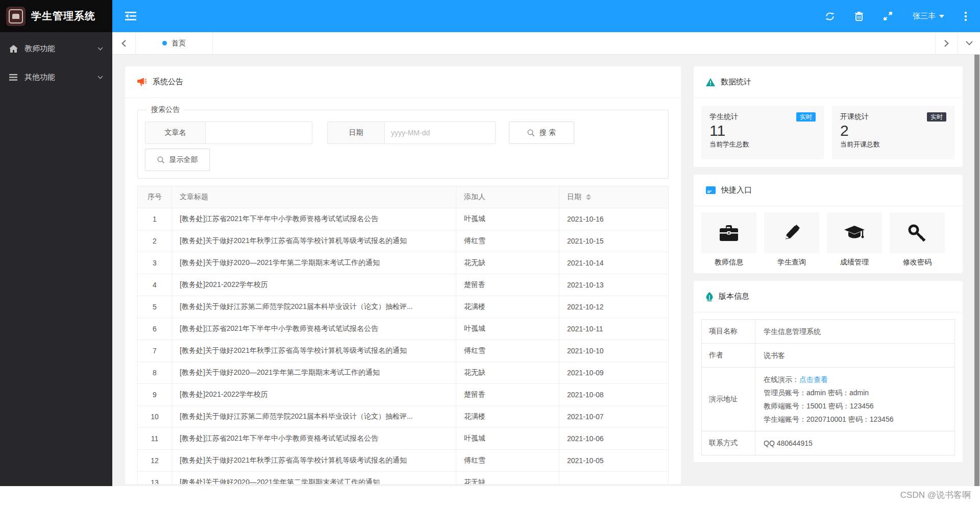 The height and width of the screenshot is (506, 980). I want to click on trash-icon, so click(859, 16).